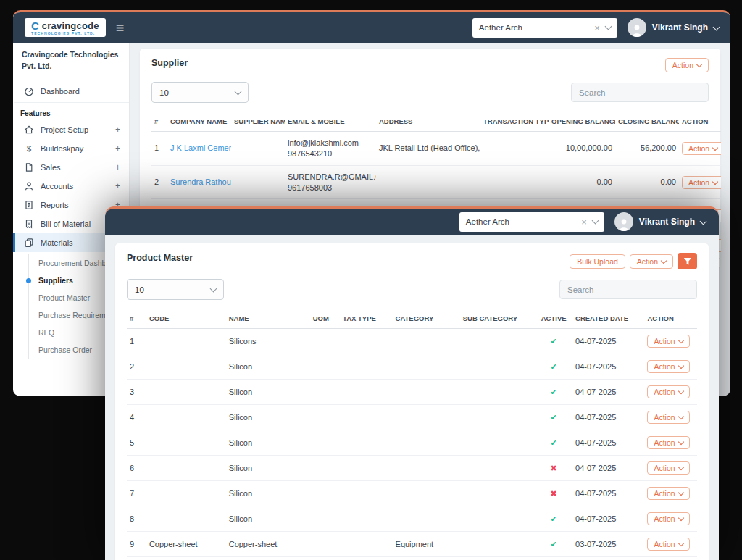 This screenshot has width=742, height=560. I want to click on email-line: SURENDRA.R@GMAIL.COM, so click(330, 177).